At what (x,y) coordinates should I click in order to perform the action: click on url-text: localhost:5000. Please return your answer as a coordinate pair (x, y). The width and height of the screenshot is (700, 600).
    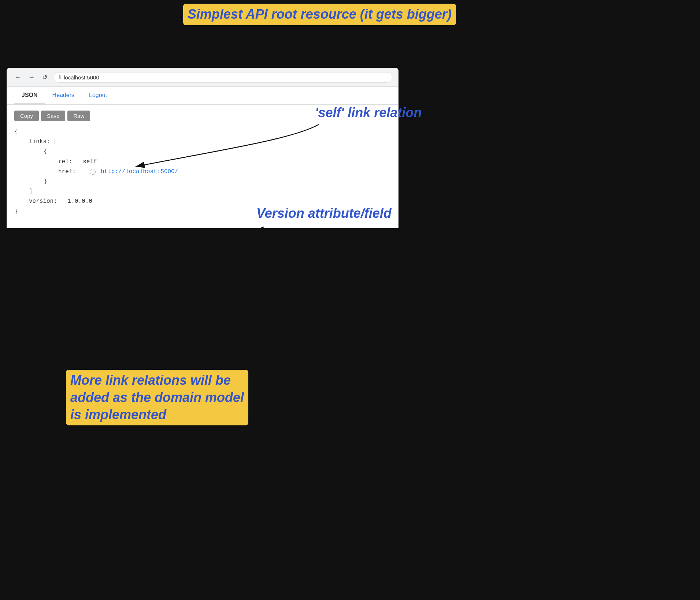
    Looking at the image, I should click on (81, 78).